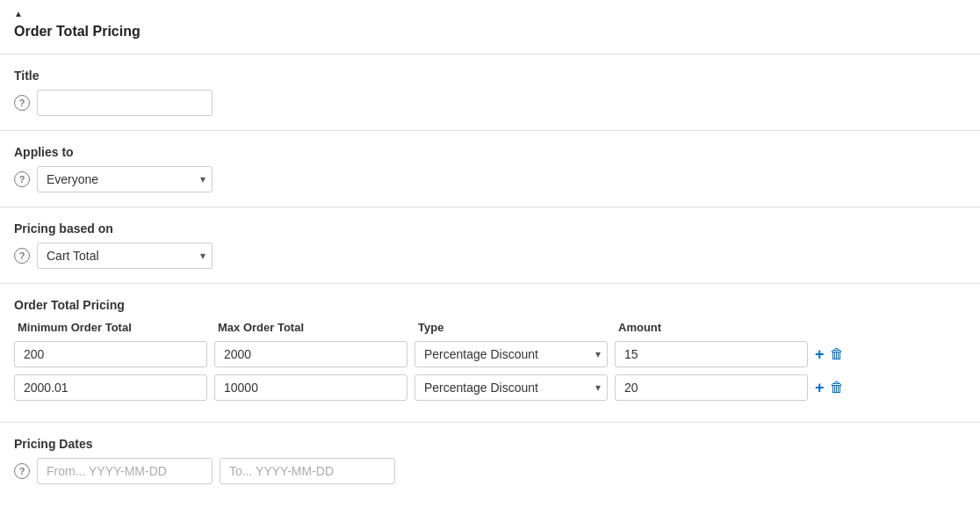 Image resolution: width=980 pixels, height=508 pixels. What do you see at coordinates (711, 354) in the screenshot?
I see `row1-amount-input` at bounding box center [711, 354].